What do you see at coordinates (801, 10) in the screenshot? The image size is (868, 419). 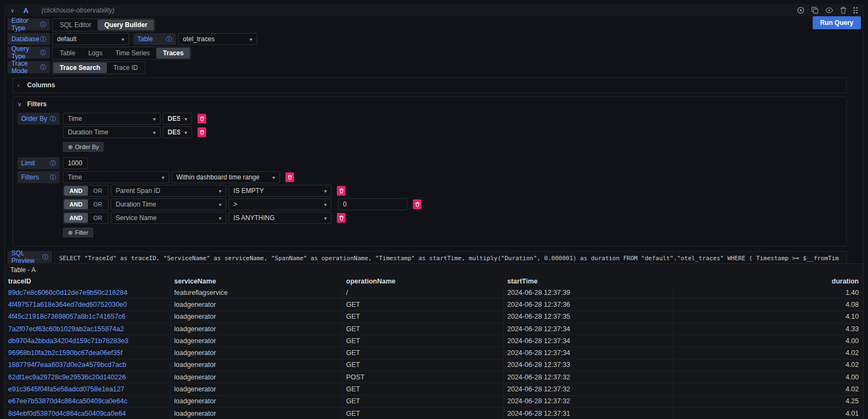 I see `record-circle-icon` at bounding box center [801, 10].